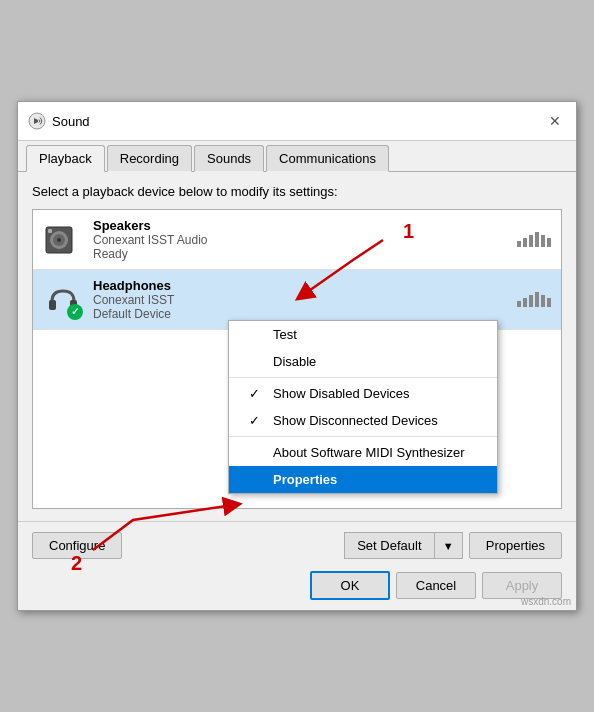 The image size is (594, 712). What do you see at coordinates (546, 602) in the screenshot?
I see `watermark: wsxdn.com` at bounding box center [546, 602].